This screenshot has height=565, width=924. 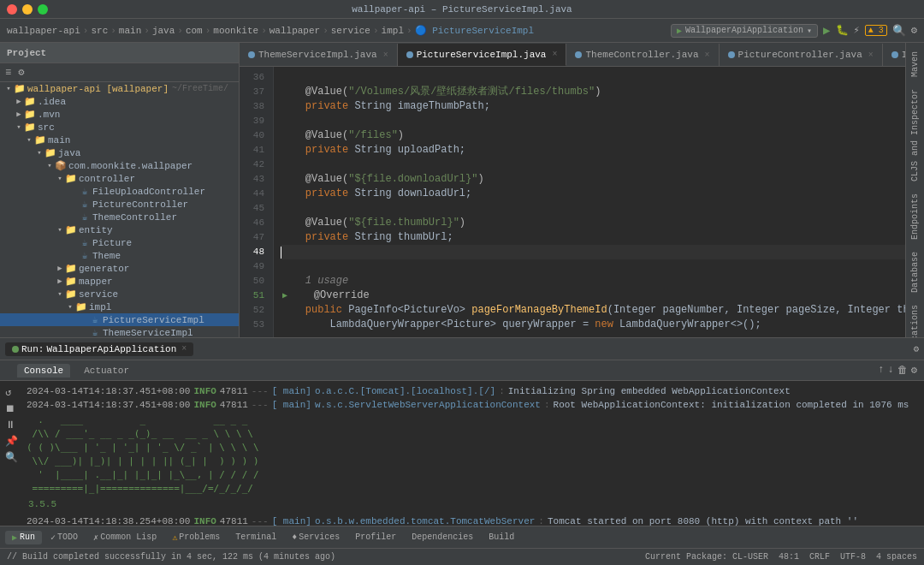 I want to click on tab-label-picturecontroller: PictureController.java, so click(x=801, y=55).